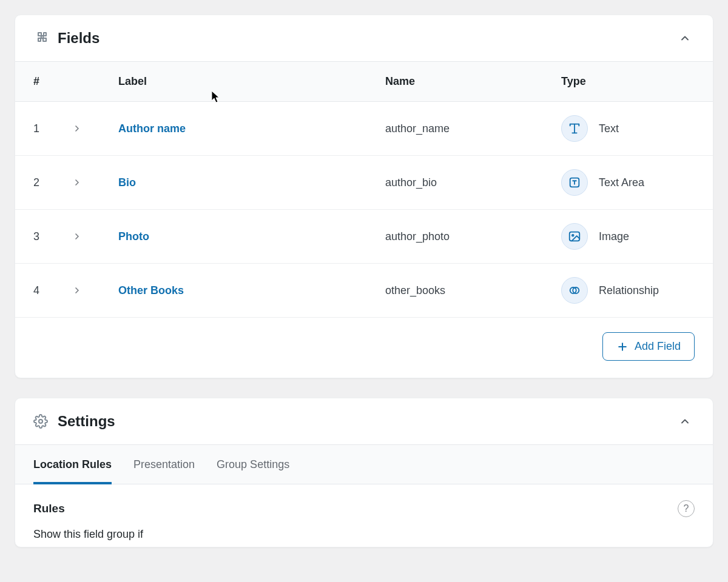 The width and height of the screenshot is (728, 582). Describe the element at coordinates (622, 347) in the screenshot. I see `plus-icon` at that location.